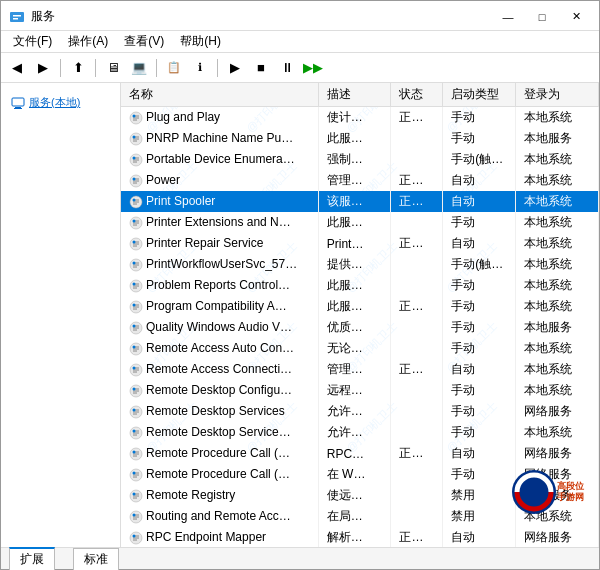  I want to click on play-button: ▶, so click(235, 68).